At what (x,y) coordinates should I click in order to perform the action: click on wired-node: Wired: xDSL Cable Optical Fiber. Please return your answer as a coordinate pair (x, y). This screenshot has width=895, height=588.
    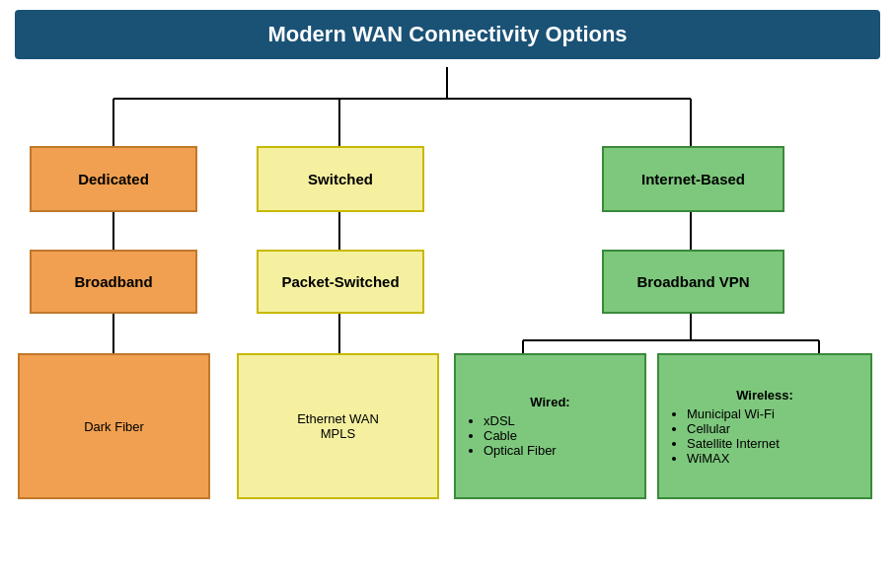
    Looking at the image, I should click on (551, 426).